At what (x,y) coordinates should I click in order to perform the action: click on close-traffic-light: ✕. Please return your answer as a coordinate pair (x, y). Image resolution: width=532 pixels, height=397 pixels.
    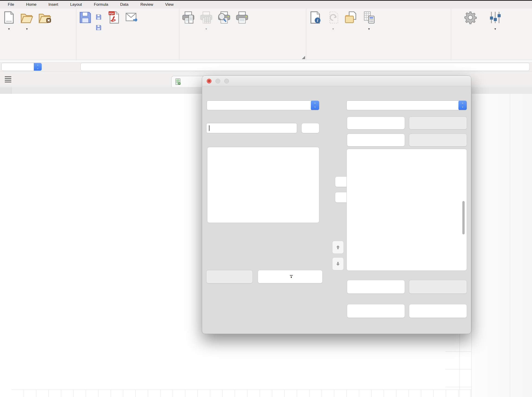
    Looking at the image, I should click on (209, 81).